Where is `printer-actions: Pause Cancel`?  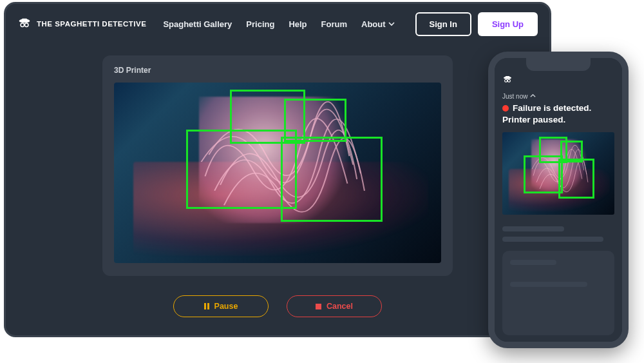
printer-actions: Pause Cancel is located at coordinates (278, 306).